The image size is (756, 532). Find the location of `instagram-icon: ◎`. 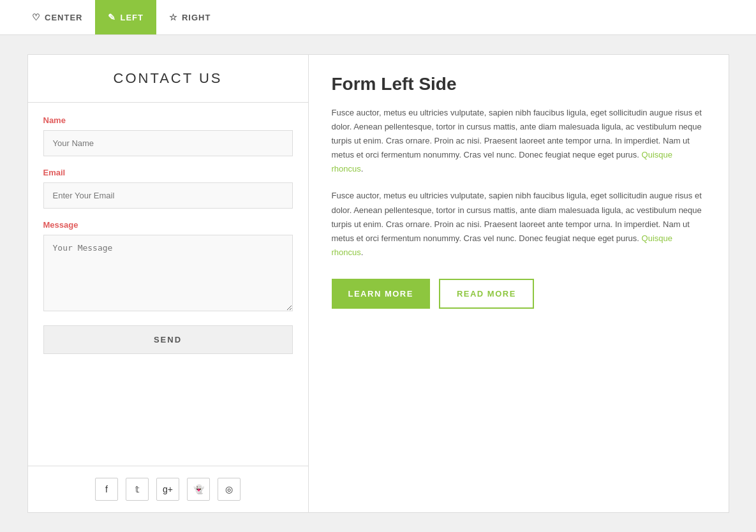

instagram-icon: ◎ is located at coordinates (229, 489).